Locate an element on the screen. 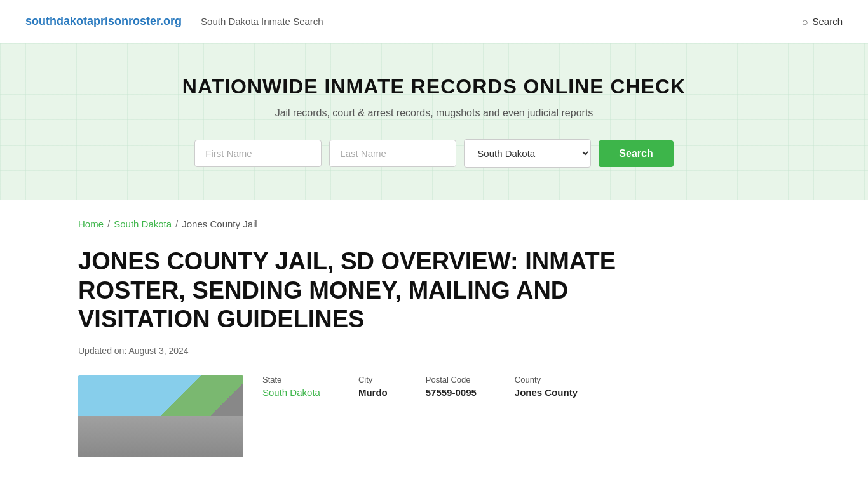 The image size is (868, 488). site-title: South Dakota Inmate Search is located at coordinates (501, 22).